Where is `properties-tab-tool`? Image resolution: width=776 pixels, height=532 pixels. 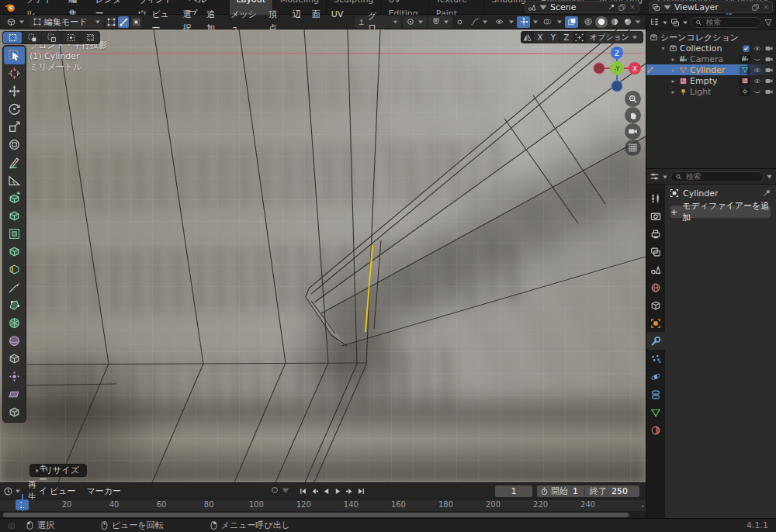 properties-tab-tool is located at coordinates (656, 199).